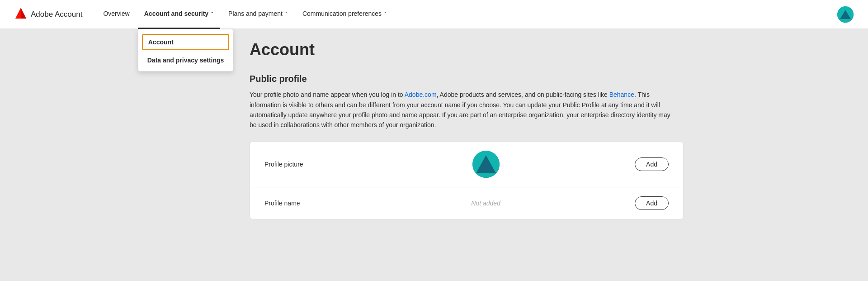 This screenshot has height=281, width=868. What do you see at coordinates (652, 203) in the screenshot?
I see `profile-name-action: Add` at bounding box center [652, 203].